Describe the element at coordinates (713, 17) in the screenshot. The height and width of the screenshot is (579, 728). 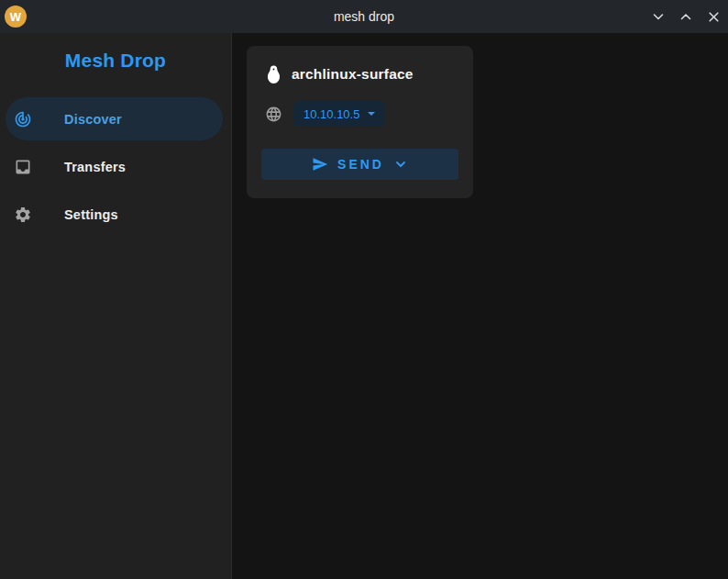
I see `close-button` at that location.